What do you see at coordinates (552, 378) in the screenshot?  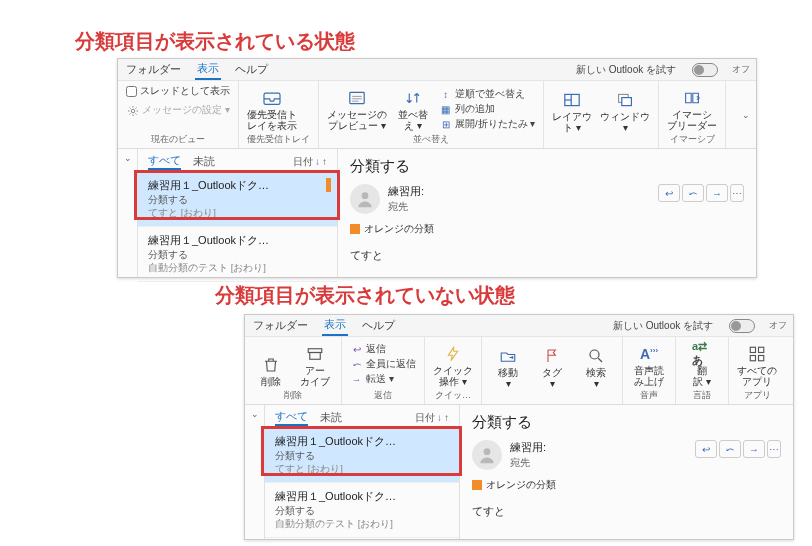 I see `tag-label: タグ ▾` at bounding box center [552, 378].